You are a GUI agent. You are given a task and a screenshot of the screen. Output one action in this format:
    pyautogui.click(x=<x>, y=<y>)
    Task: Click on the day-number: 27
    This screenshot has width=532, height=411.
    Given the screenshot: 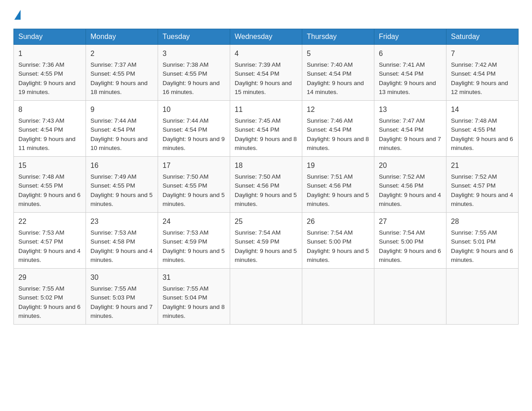 What is the action you would take?
    pyautogui.click(x=410, y=222)
    